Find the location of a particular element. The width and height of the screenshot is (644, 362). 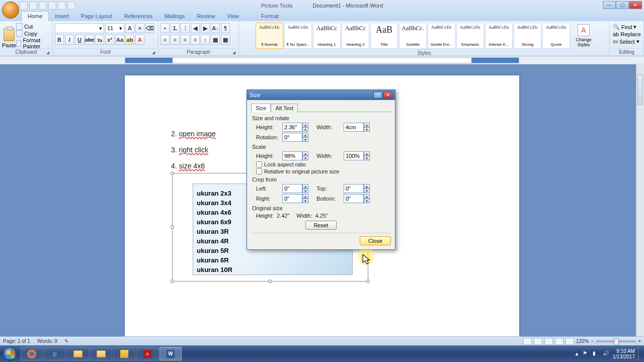

taskbar-firefox is located at coordinates (32, 354).